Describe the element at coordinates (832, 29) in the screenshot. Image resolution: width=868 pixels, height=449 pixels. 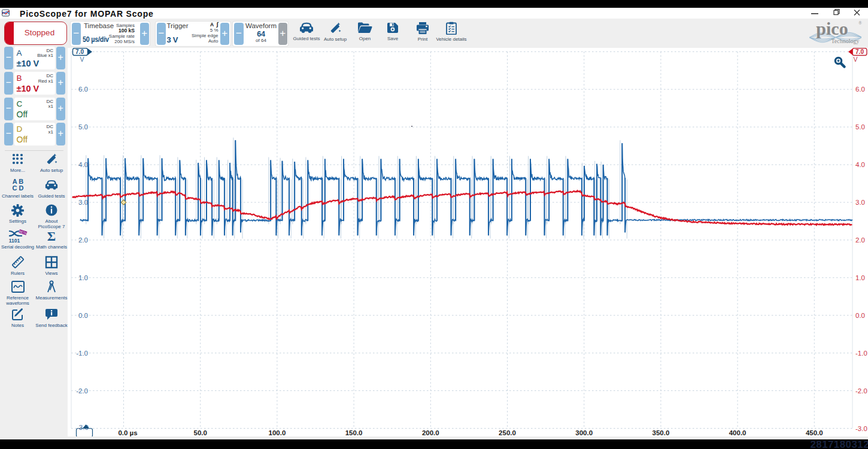
I see `svg-text: pico` at that location.